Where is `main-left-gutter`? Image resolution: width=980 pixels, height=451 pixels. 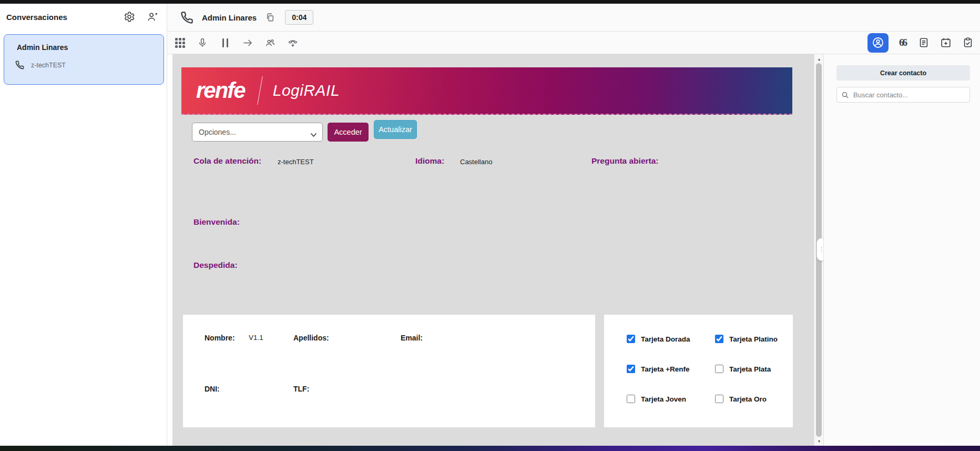
main-left-gutter is located at coordinates (170, 250).